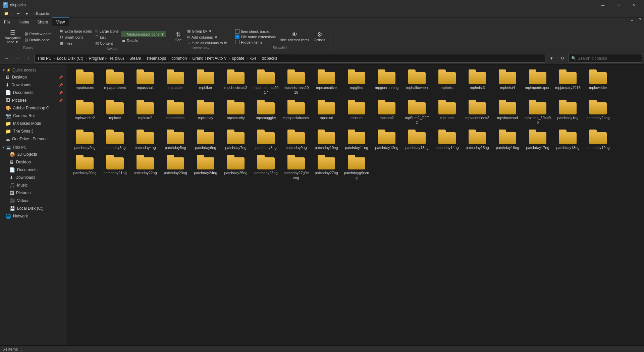  Describe the element at coordinates (294, 37) in the screenshot. I see `hide-selected-button: 👁 Hide selected items` at that location.